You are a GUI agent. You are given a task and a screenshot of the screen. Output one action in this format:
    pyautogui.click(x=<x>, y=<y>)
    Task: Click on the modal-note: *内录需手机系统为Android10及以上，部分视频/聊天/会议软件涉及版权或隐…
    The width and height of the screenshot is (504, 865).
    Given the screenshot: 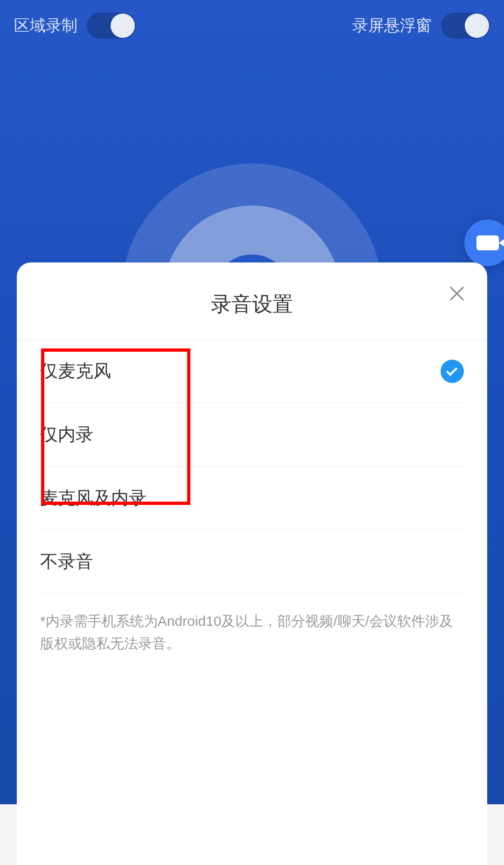 What is the action you would take?
    pyautogui.click(x=252, y=624)
    